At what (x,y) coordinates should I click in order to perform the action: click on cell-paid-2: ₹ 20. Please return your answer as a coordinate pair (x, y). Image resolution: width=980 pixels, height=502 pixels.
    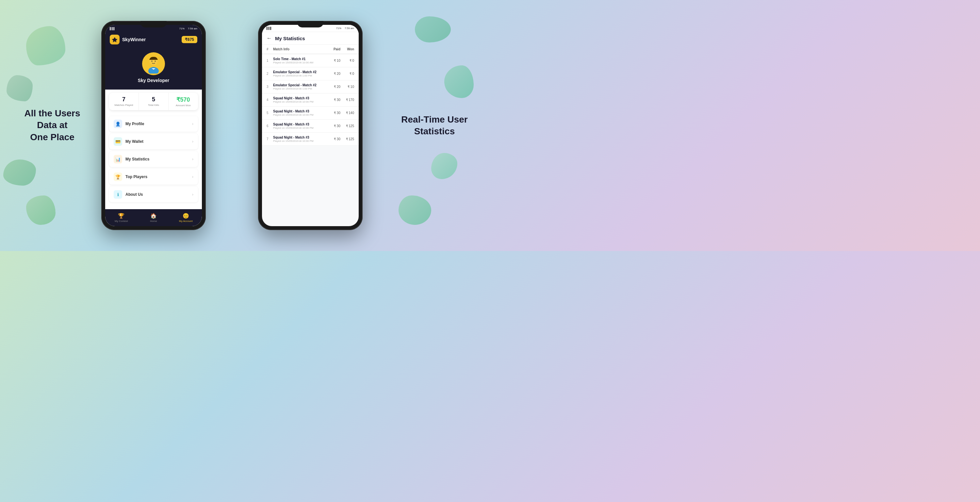
    Looking at the image, I should click on (334, 87).